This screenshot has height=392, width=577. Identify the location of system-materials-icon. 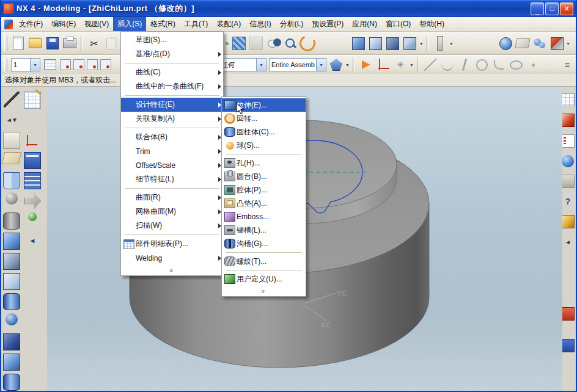
(568, 346).